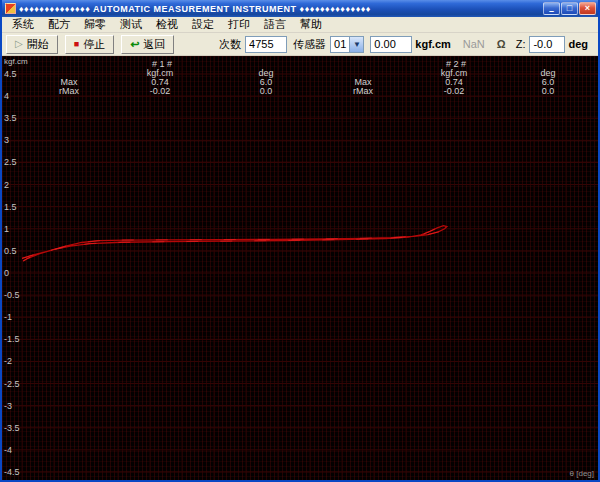 The width and height of the screenshot is (600, 482). Describe the element at coordinates (310, 44) in the screenshot. I see `sensor-label: 传感器` at that location.